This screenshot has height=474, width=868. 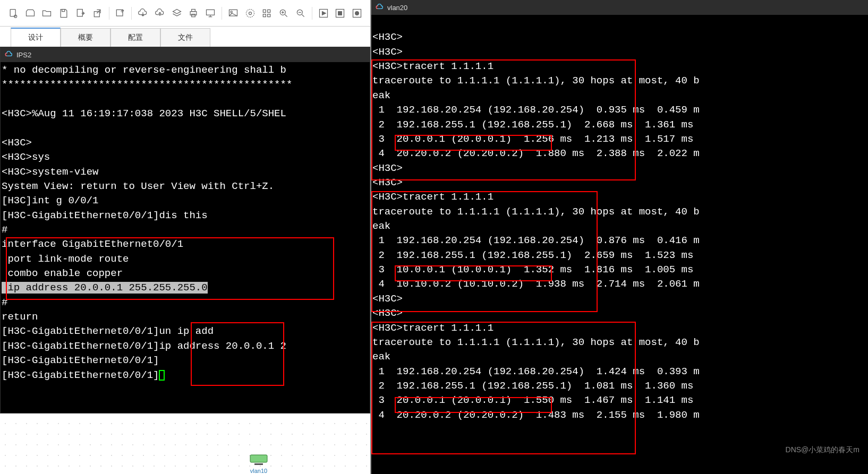 What do you see at coordinates (144, 70) in the screenshot?
I see `term-line: * no decompiling or reverse-engineering …` at bounding box center [144, 70].